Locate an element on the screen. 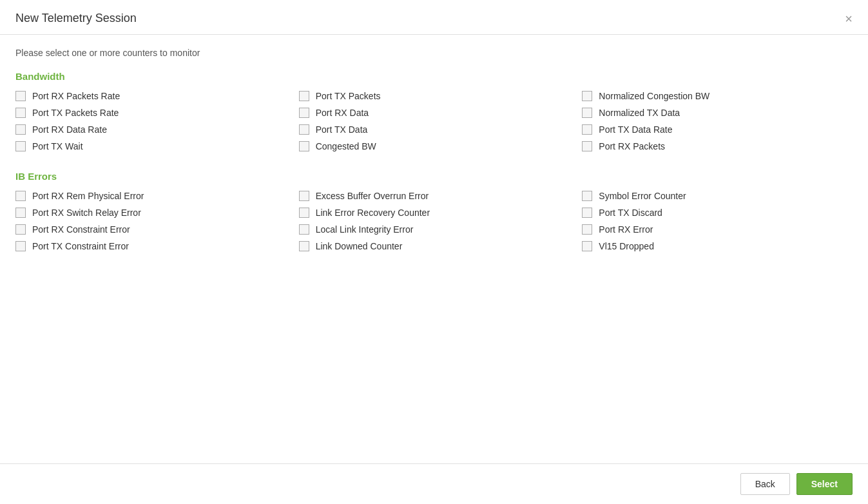 The width and height of the screenshot is (868, 504). counter-item-port-rx-rem-physical-error: Port RX Rem Physical Error is located at coordinates (151, 196).